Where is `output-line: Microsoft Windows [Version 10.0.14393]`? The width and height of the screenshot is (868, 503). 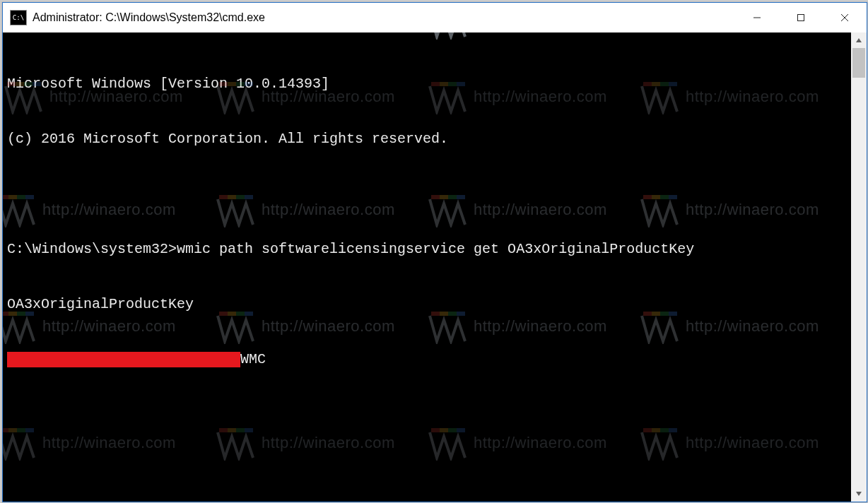 output-line: Microsoft Windows [Version 10.0.14393] is located at coordinates (437, 84).